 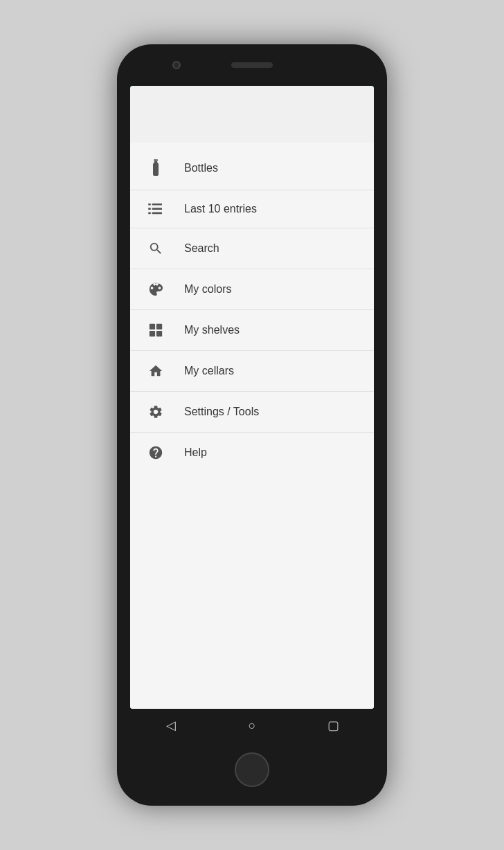 I want to click on menu-item-settings: Settings / Tools, so click(x=252, y=412).